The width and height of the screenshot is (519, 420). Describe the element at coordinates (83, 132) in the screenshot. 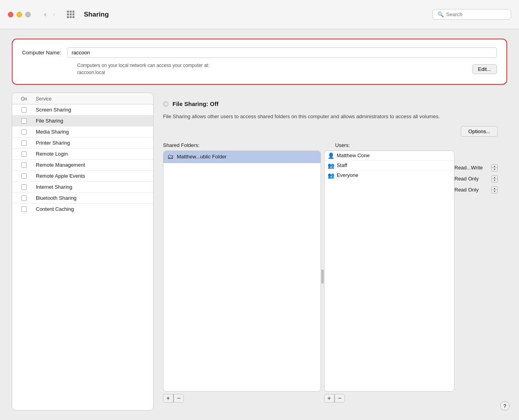

I see `service-row-media-sharing: Media Sharing` at that location.